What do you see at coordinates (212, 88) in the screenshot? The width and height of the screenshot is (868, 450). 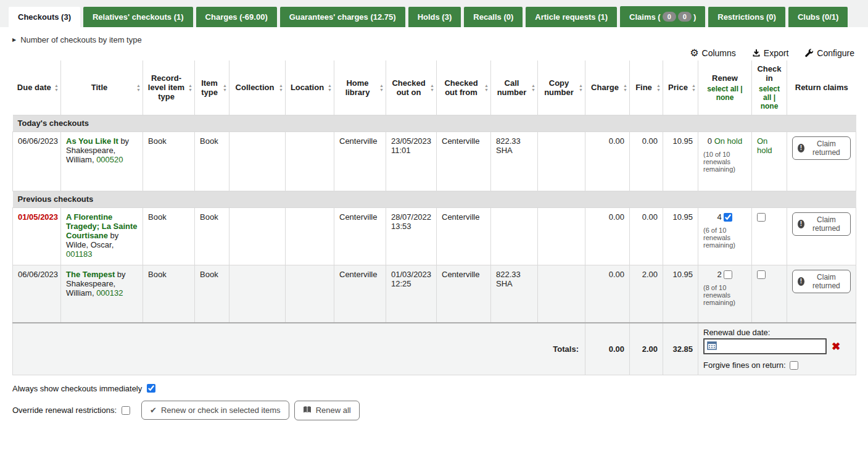 I see `col-item-type: Item type▲▼` at bounding box center [212, 88].